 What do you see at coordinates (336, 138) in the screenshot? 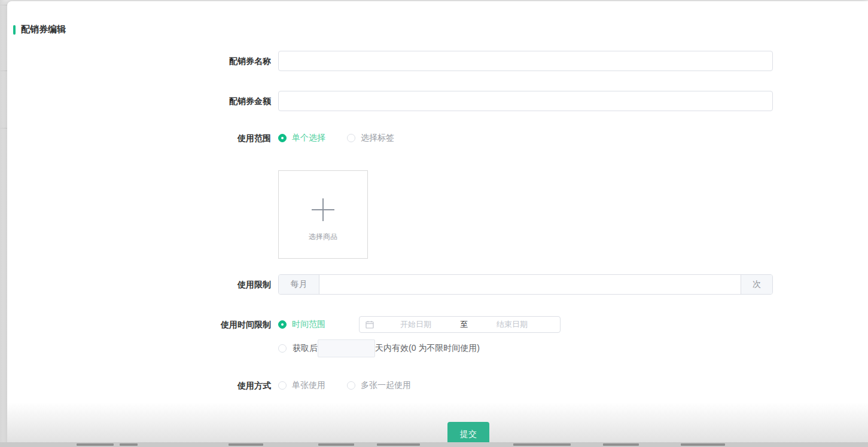
I see `usage-scope-options: 单个选择 选择标签` at bounding box center [336, 138].